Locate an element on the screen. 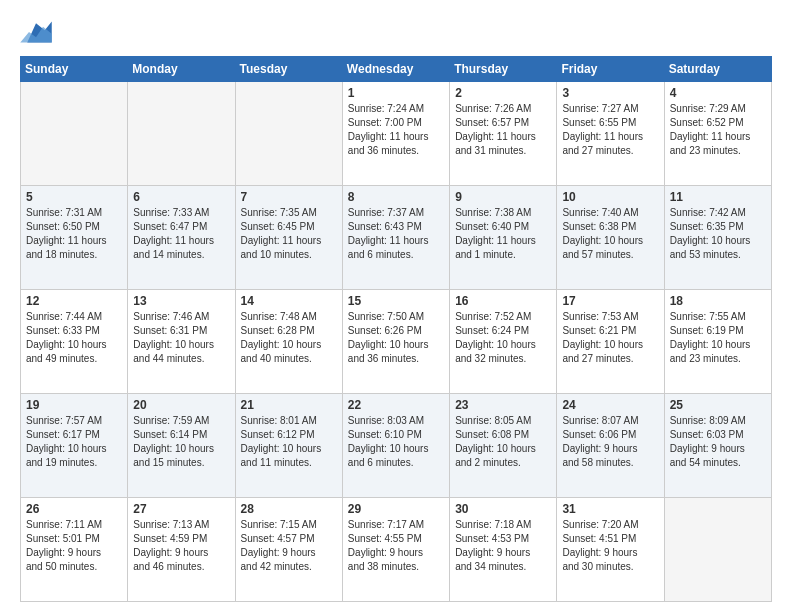 Image resolution: width=792 pixels, height=612 pixels. day-cell: 1Sunrise: 7:24 AM Sunset: 7:00 PM Daylig… is located at coordinates (396, 134).